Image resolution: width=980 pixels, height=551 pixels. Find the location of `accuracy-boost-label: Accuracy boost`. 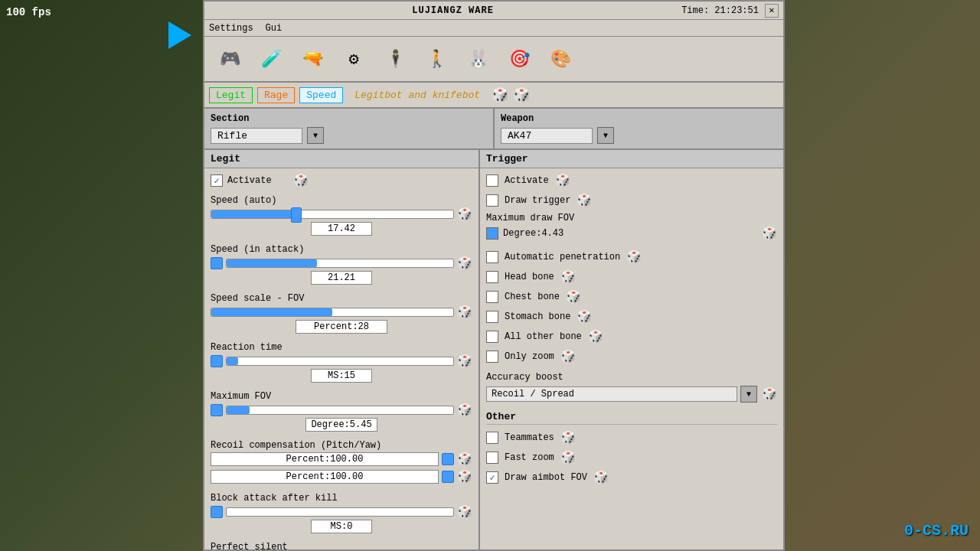

accuracy-boost-label: Accuracy boost is located at coordinates (632, 377).